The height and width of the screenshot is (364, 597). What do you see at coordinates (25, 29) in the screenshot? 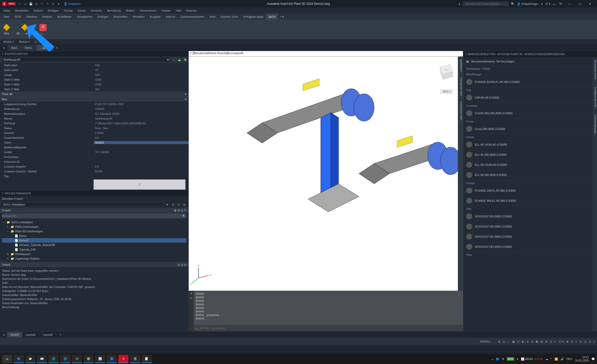
I see `ribbon-group-manager: Sik… …anager` at bounding box center [25, 29].